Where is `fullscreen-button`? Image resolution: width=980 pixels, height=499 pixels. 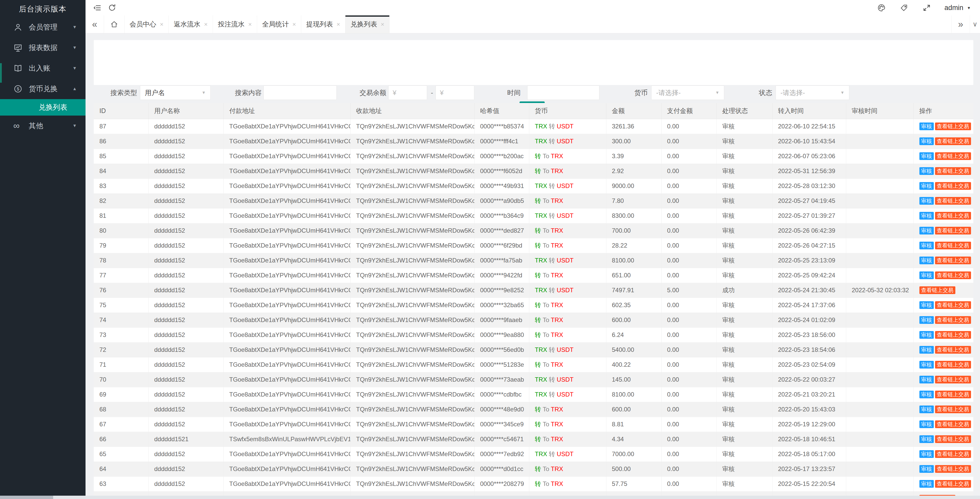
fullscreen-button is located at coordinates (927, 8).